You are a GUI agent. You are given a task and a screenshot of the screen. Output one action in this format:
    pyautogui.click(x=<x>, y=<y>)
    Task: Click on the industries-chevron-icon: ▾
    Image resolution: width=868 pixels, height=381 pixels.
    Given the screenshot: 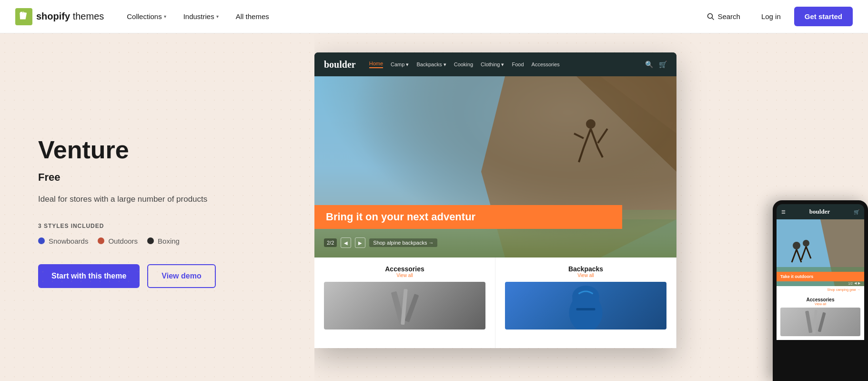 What is the action you would take?
    pyautogui.click(x=217, y=16)
    